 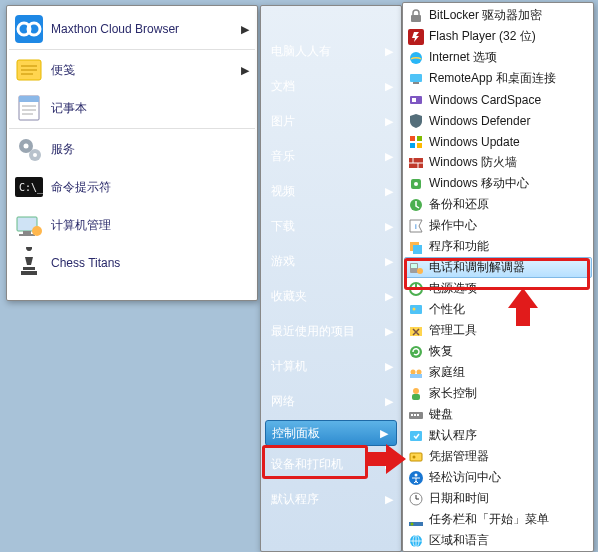 What do you see at coordinates (498, 58) in the screenshot?
I see `control-panel-item-ie: Internet 选项` at bounding box center [498, 58].